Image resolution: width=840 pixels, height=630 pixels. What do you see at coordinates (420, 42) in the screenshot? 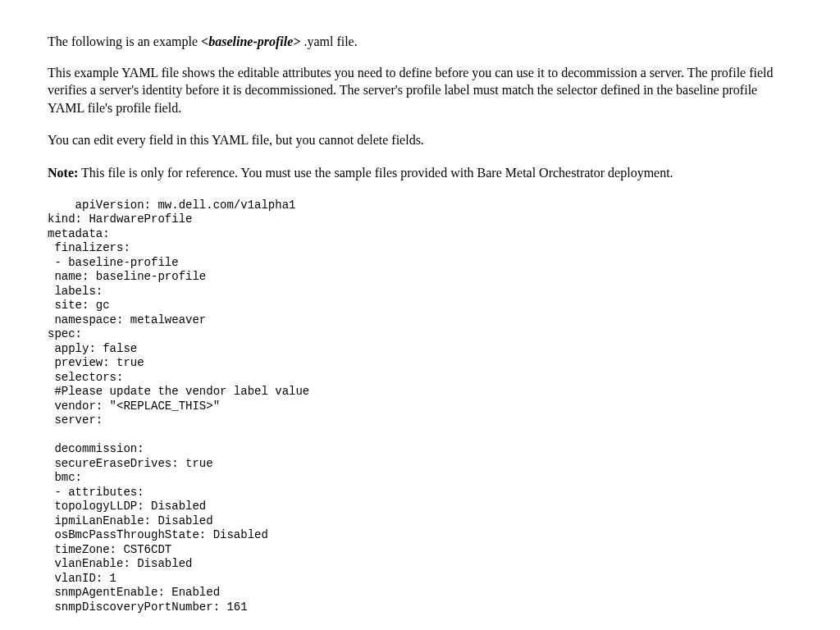
I see `intro-paragraph: The following is an example <baseline-pr…` at bounding box center [420, 42].